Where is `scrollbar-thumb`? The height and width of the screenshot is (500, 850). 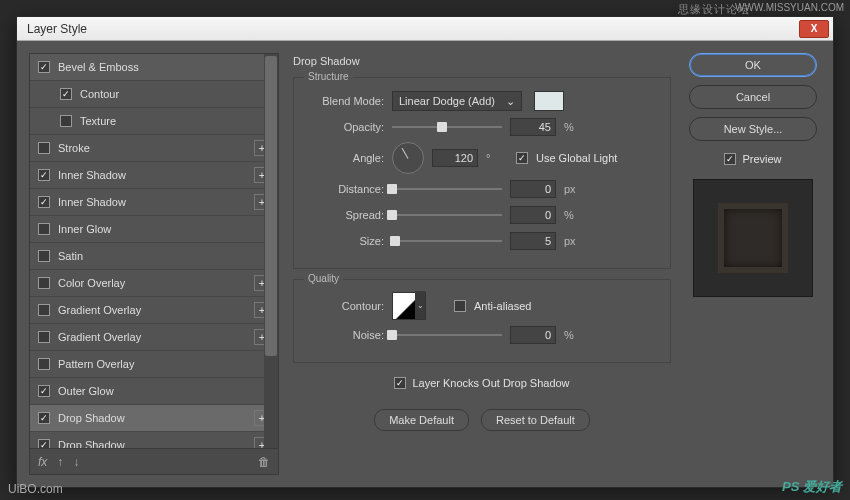 scrollbar-thumb is located at coordinates (271, 206).